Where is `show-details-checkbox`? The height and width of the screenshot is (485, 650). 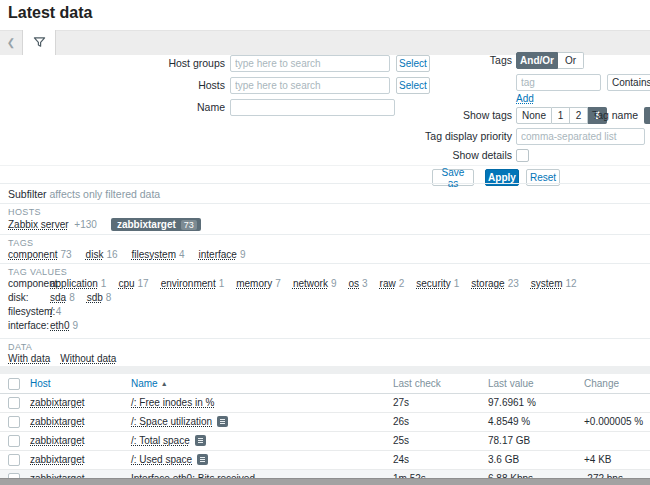 show-details-checkbox is located at coordinates (522, 156).